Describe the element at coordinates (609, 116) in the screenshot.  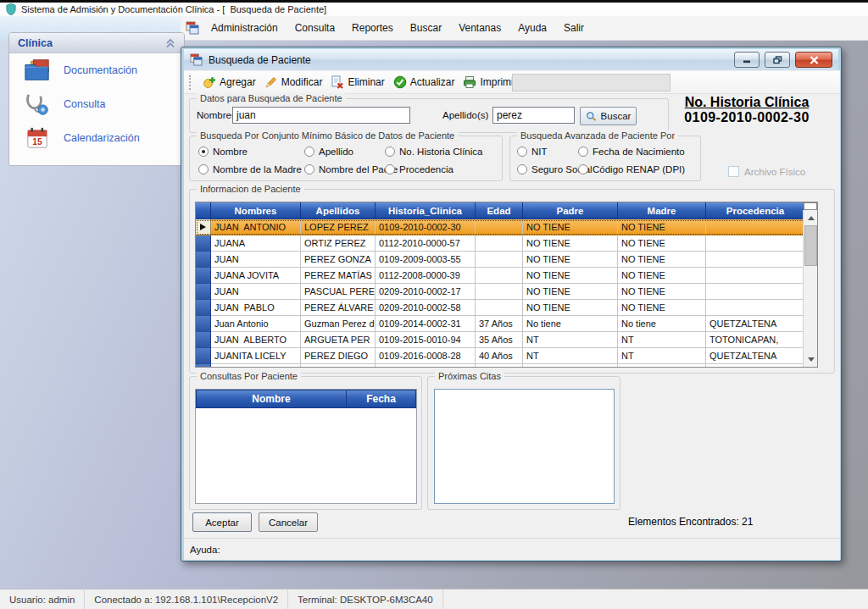
I see `buscar-button: Buscar` at that location.